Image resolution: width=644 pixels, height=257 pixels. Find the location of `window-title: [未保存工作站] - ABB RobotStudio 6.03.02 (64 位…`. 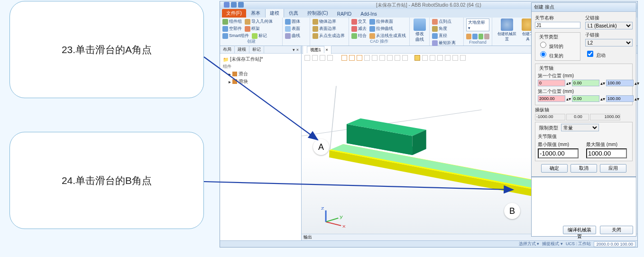

window-title: [未保存工作站] - ABB RobotStudio 6.03.02 (64 位… is located at coordinates (429, 5).